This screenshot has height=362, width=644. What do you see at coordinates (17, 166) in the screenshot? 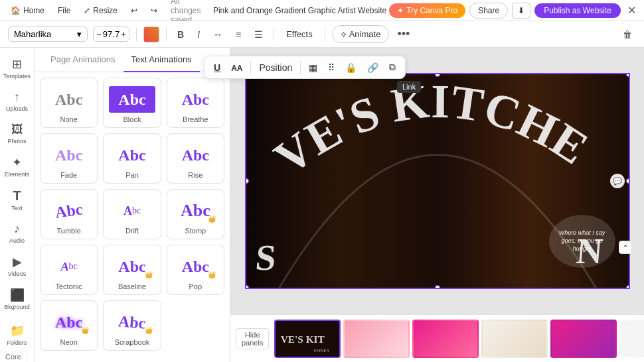
I see `sidebar-item-elements: ✦ Elements` at bounding box center [17, 166].